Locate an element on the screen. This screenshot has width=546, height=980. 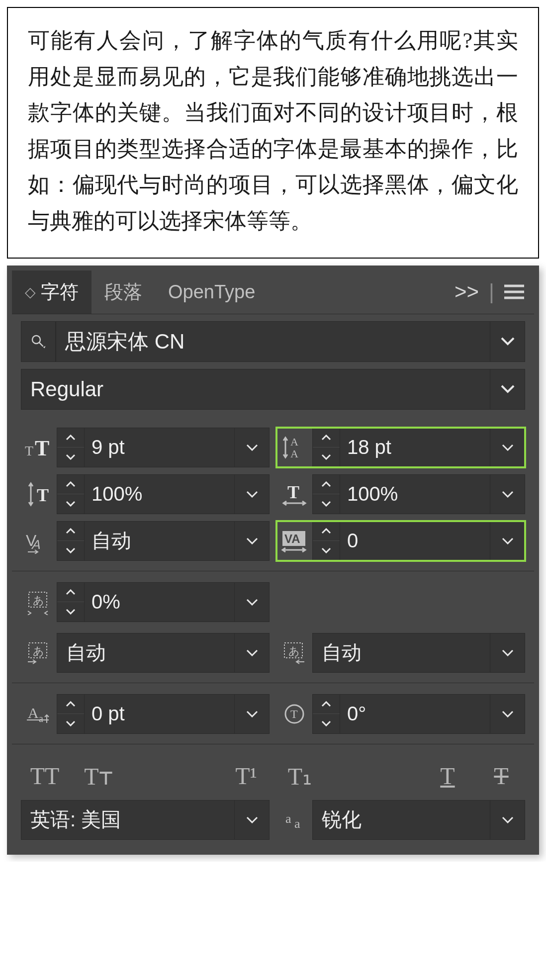
tsume-spinner is located at coordinates (71, 602).